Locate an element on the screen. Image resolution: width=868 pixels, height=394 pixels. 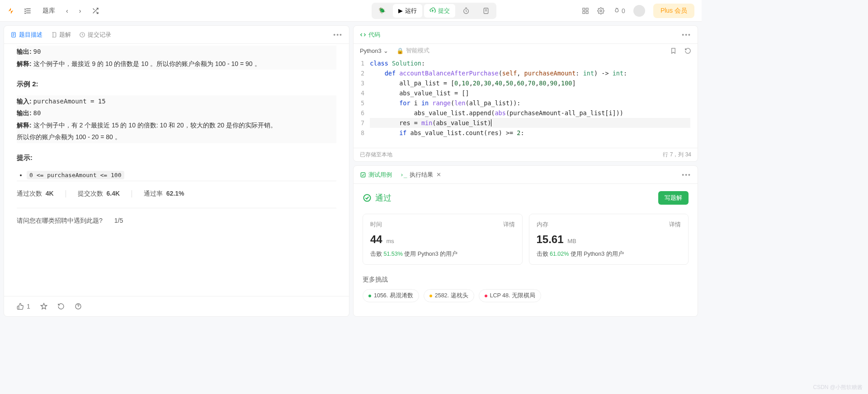
plus-member-button: Plus 会员 is located at coordinates (674, 11).